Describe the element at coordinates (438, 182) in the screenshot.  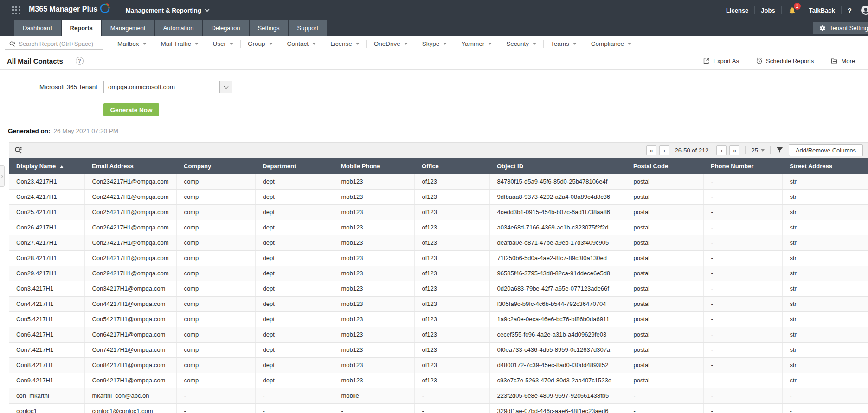
I see `table-row: Con23.4217H1Con234217H1@ompqa.comcompdep…` at that location.